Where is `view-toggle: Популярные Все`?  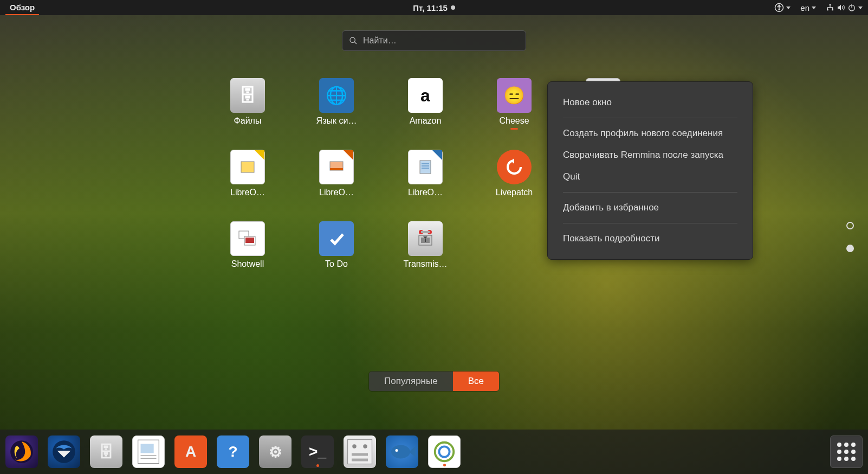
view-toggle: Популярные Все is located at coordinates (434, 381).